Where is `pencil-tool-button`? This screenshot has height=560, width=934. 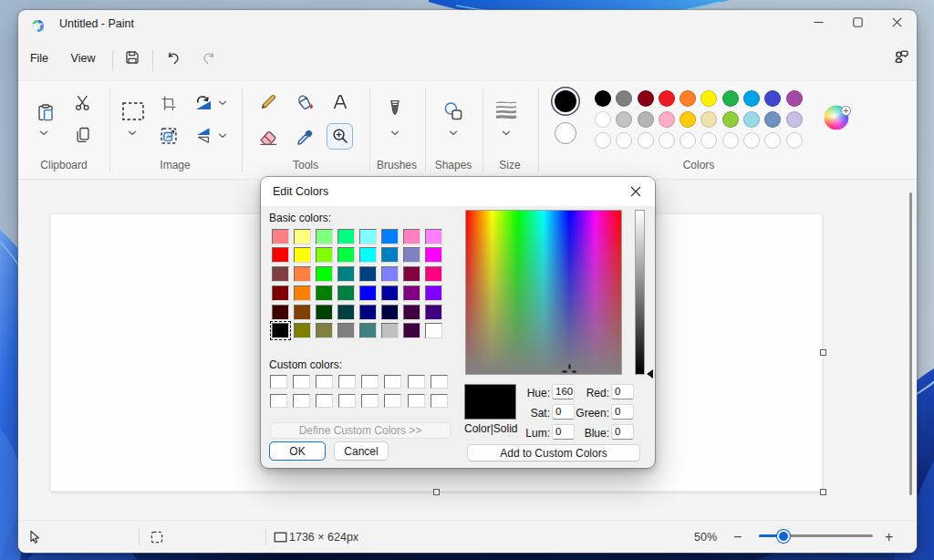 pencil-tool-button is located at coordinates (268, 102).